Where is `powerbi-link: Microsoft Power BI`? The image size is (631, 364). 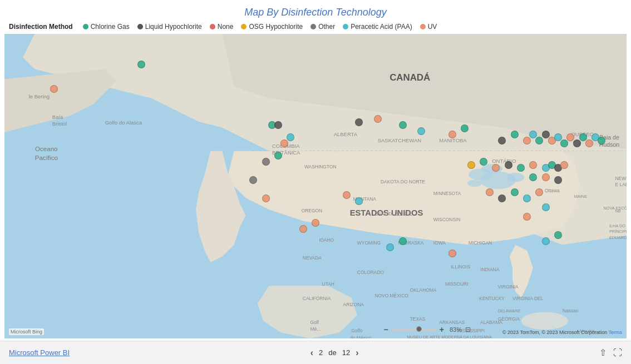 powerbi-link: Microsoft Power BI is located at coordinates (39, 352).